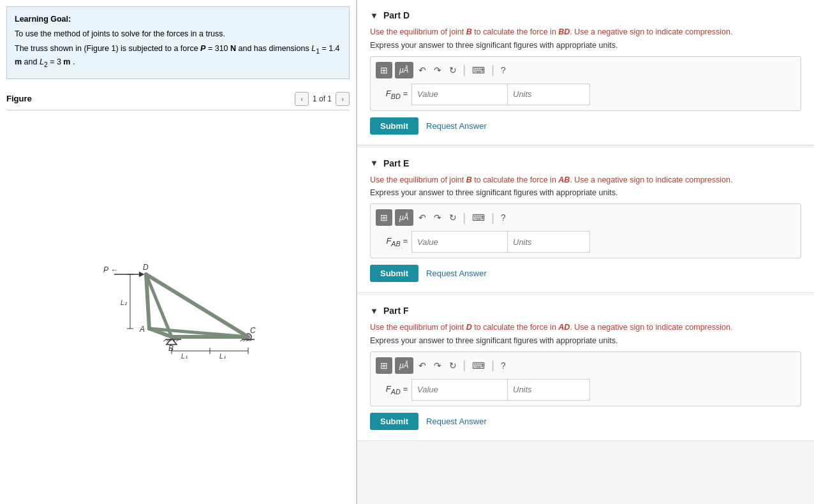 The height and width of the screenshot is (504, 814). What do you see at coordinates (586, 193) in the screenshot?
I see `part-e-express: Express your answer to three significant…` at bounding box center [586, 193].